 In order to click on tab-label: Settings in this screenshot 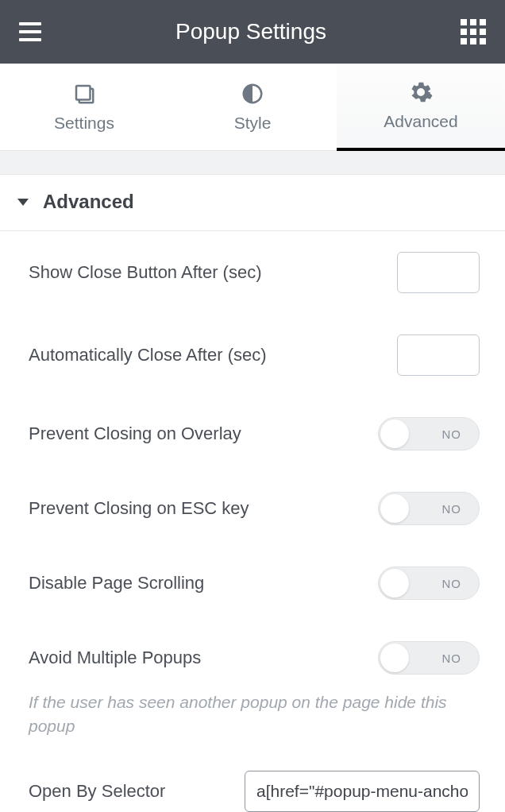, I will do `click(84, 123)`.